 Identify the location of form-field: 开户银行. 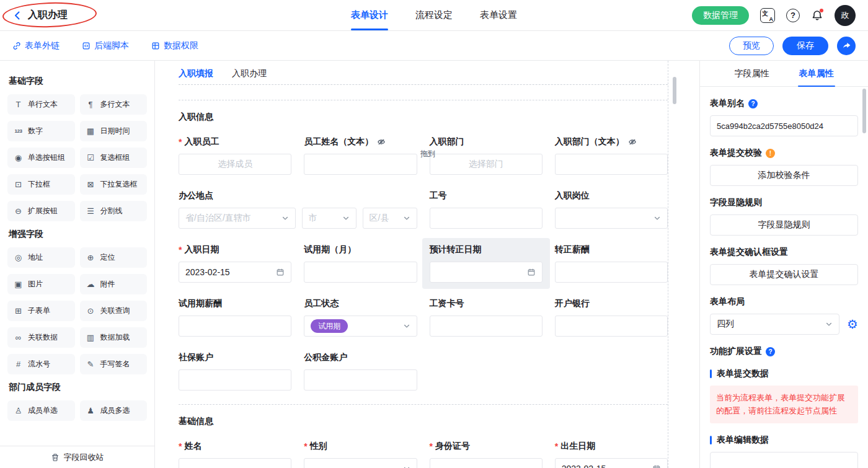
(611, 317).